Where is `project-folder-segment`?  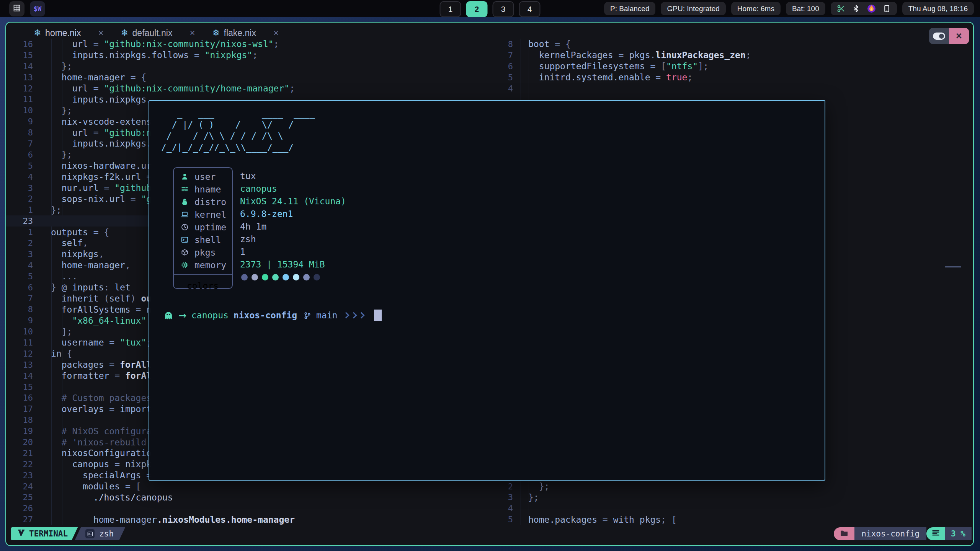
project-folder-segment is located at coordinates (844, 534).